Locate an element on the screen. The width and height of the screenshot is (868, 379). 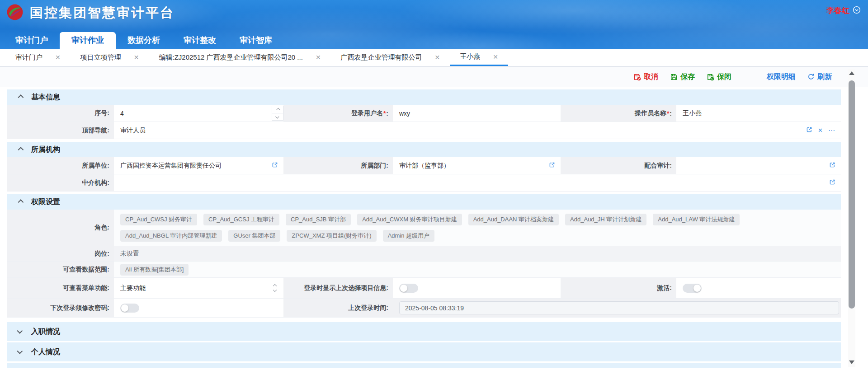
form-row-post: 岗位: 未设置 is located at coordinates (424, 254).